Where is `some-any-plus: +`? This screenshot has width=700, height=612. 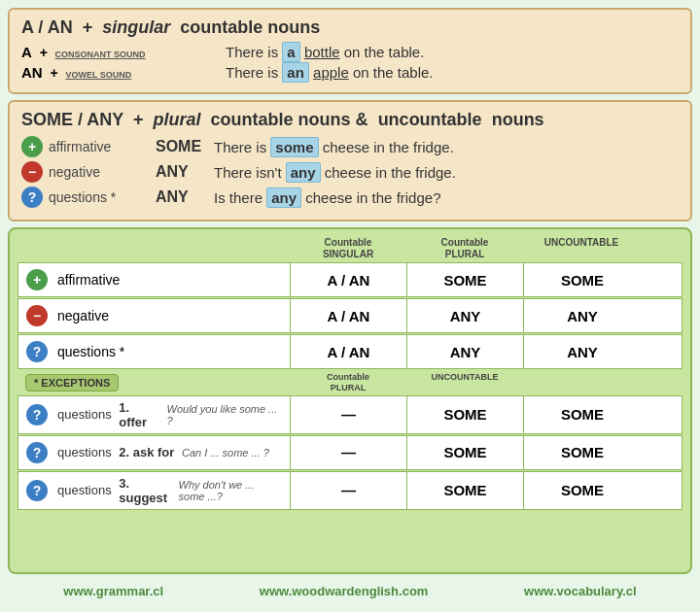
some-any-plus: + is located at coordinates (138, 119).